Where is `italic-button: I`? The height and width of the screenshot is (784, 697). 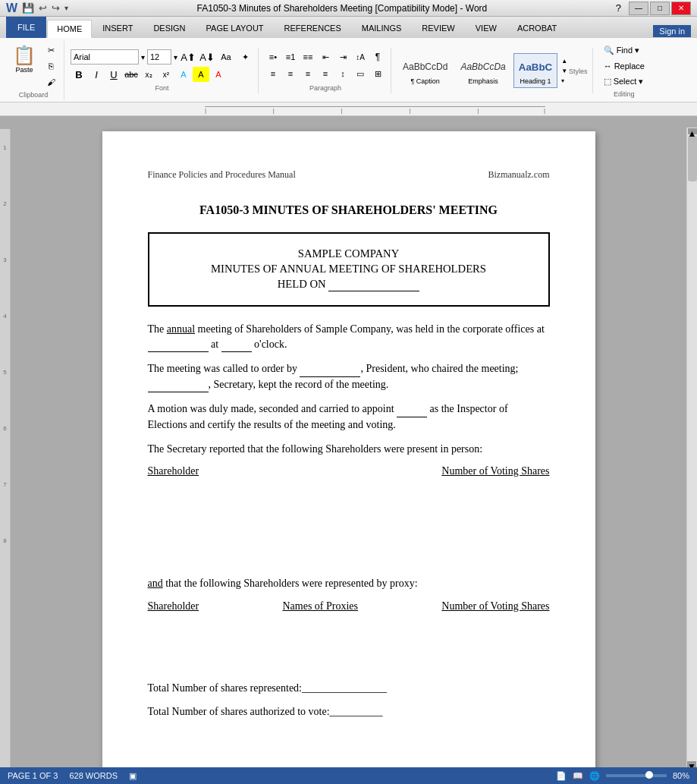
italic-button: I is located at coordinates (96, 74).